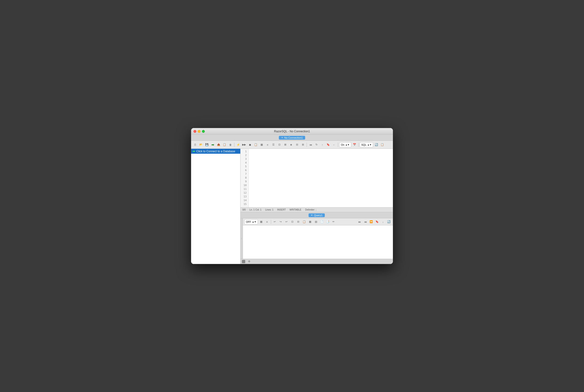 The image size is (584, 392). I want to click on run-icon: ⚡, so click(238, 145).